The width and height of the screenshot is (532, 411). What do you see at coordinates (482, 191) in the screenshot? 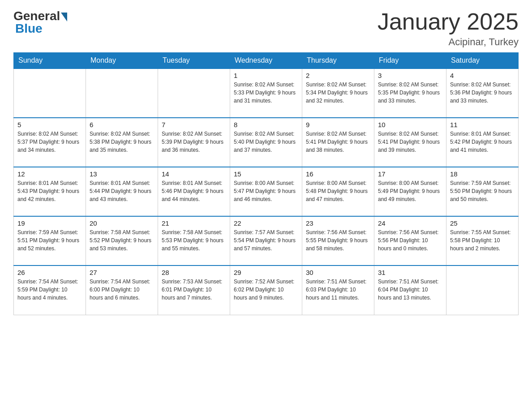
I see `day-info: Sunrise: 7:59 AM Sunset: 5:50 PM Dayligh…` at bounding box center [482, 191].